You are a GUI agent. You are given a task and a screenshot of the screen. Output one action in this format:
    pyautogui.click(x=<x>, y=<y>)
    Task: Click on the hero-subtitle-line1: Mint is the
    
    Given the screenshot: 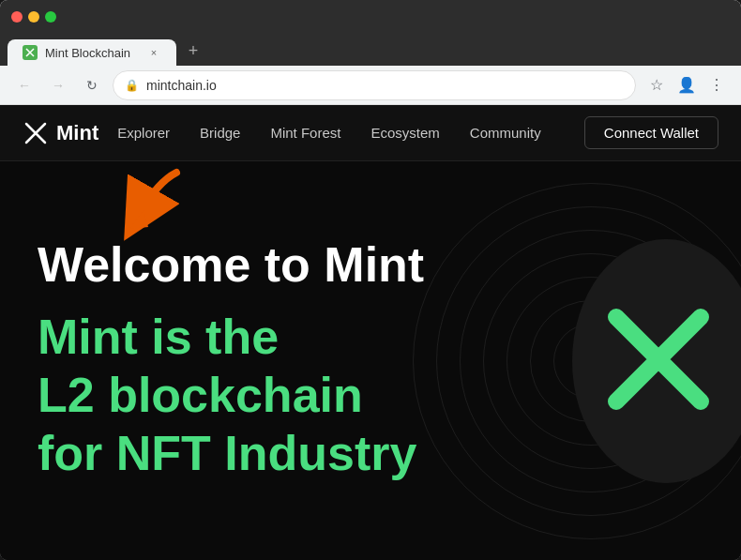 What is the action you would take?
    pyautogui.click(x=370, y=337)
    